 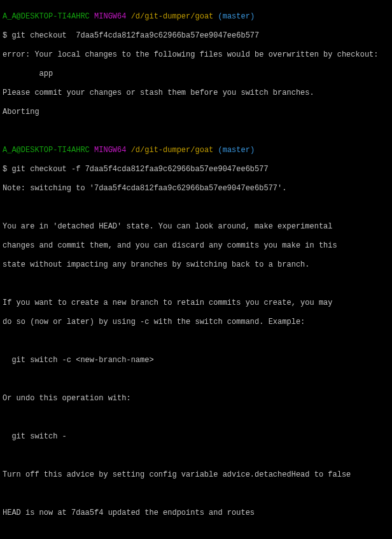 What do you see at coordinates (196, 169) in the screenshot?
I see `command-line: $ git checkout -f 7daa5f4cda812faa9c6296…` at bounding box center [196, 169].